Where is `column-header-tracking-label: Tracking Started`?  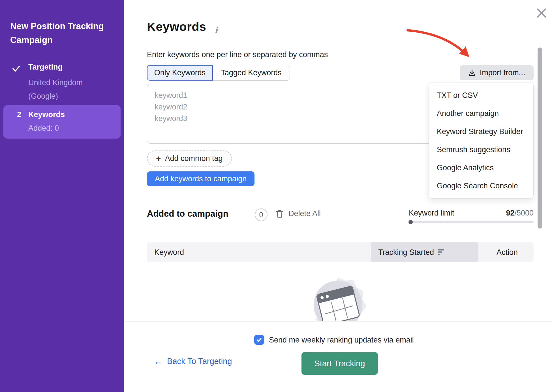 column-header-tracking-label: Tracking Started is located at coordinates (406, 252).